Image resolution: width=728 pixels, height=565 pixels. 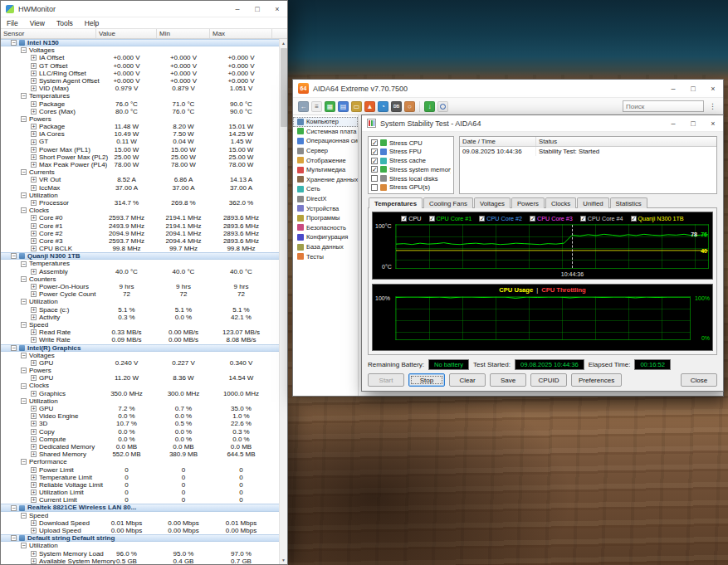 What do you see at coordinates (284, 88) in the screenshot?
I see `scrollbar-thumb` at bounding box center [284, 88].